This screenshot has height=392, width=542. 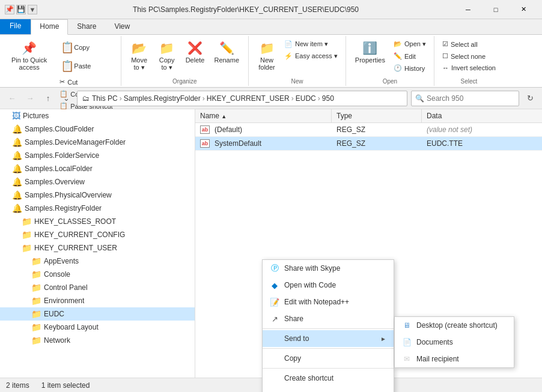 I want to click on delete-button: ❌ Delete, so click(x=195, y=52).